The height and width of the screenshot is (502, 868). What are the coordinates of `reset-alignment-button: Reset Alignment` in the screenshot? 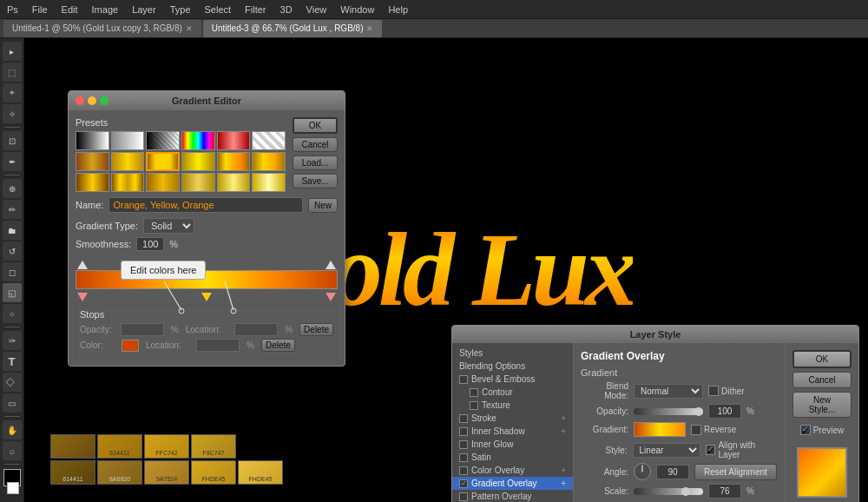 It's located at (736, 472).